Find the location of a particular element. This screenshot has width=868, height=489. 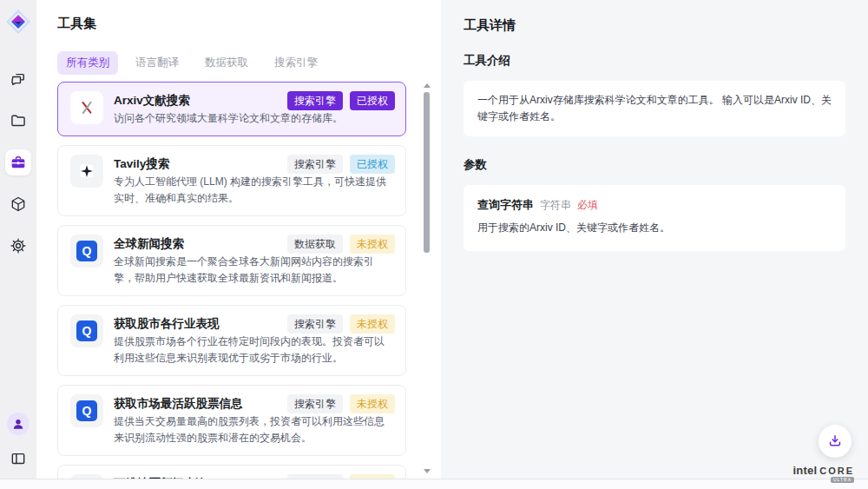

tool-description: 提供当天交易量最高的股票列表，投资者可以利用这些信息来识别流动性强的股票和潜在的… is located at coordinates (253, 430).